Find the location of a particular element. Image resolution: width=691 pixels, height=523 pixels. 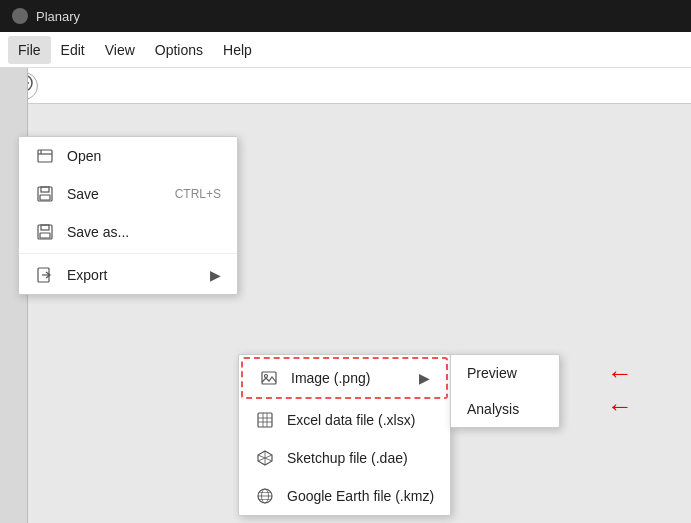

menu-bar: File Edit View Options Help is located at coordinates (346, 50).